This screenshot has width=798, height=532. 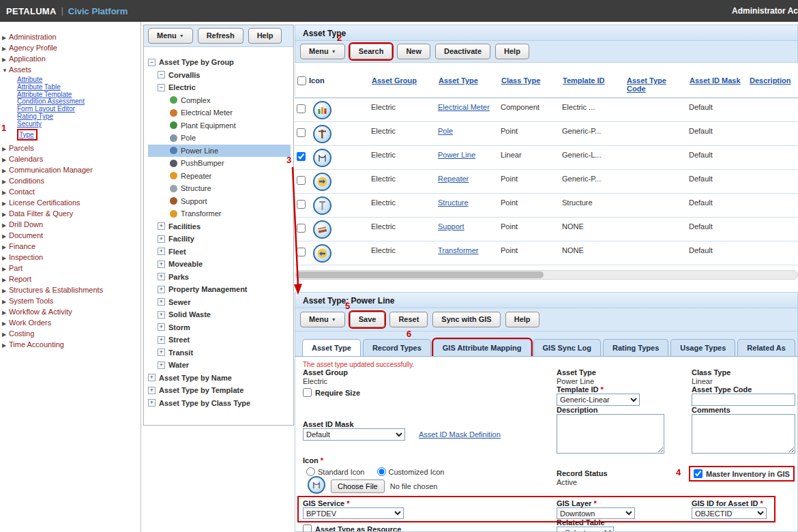 I want to click on require-size-checkbox, so click(x=307, y=393).